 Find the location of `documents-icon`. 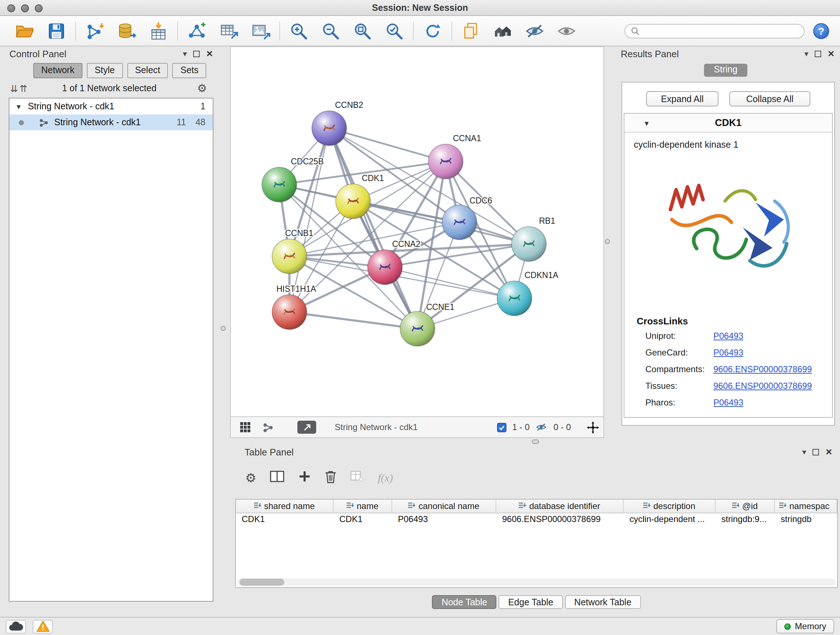

documents-icon is located at coordinates (471, 31).